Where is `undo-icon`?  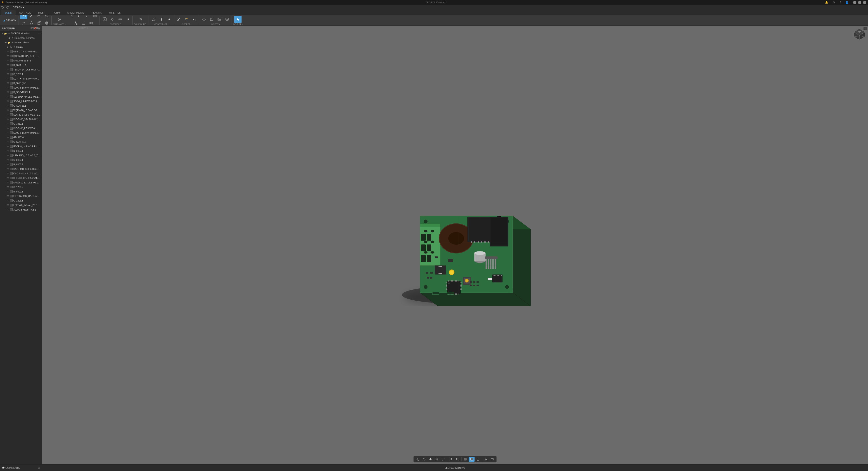
undo-icon is located at coordinates (3, 7).